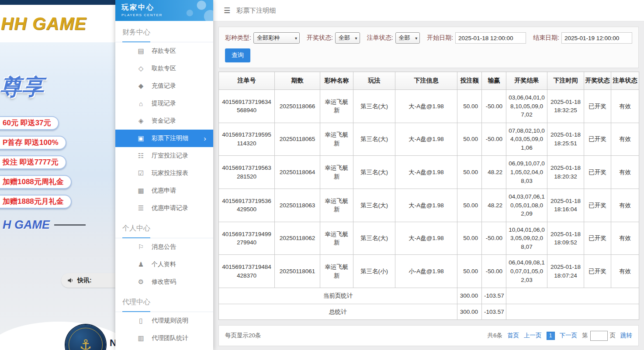 The height and width of the screenshot is (350, 644). I want to click on sidebar-item-label: 资金记录, so click(164, 121).